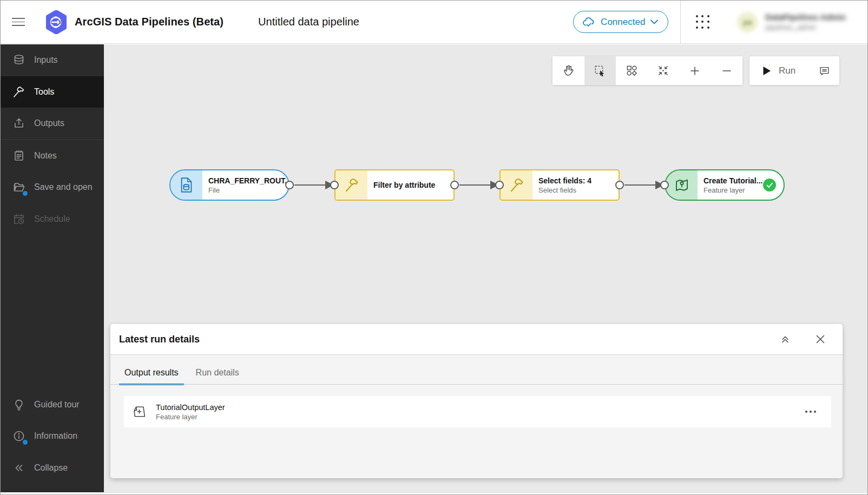 This screenshot has width=868, height=495. What do you see at coordinates (152, 377) in the screenshot?
I see `tab-output-results: Output results` at bounding box center [152, 377].